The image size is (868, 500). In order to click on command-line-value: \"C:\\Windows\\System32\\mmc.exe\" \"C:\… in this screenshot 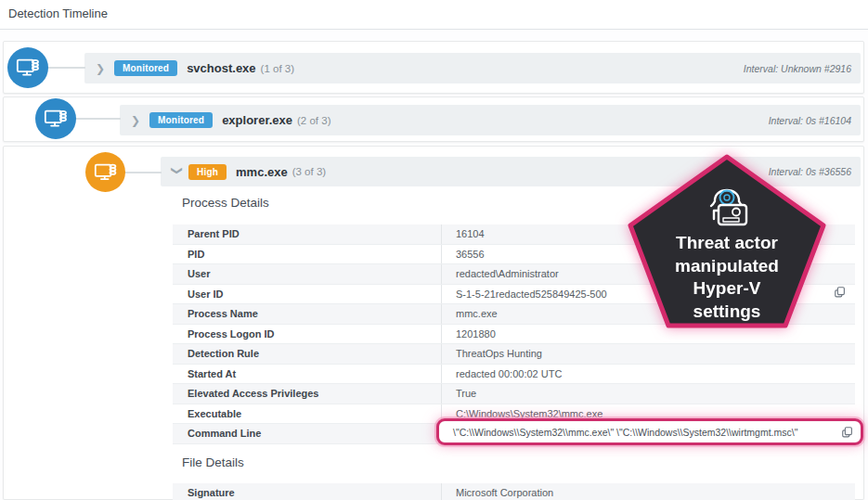, I will do `click(645, 432)`.